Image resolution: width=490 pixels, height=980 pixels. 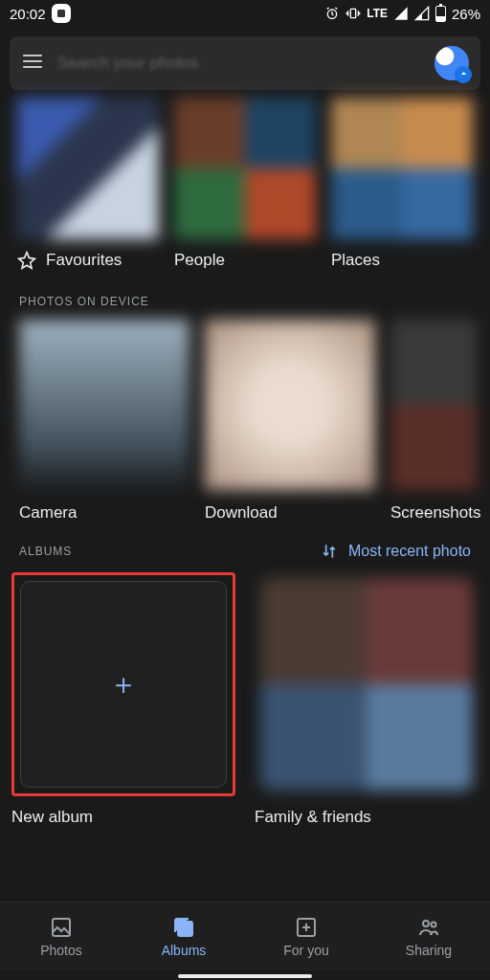 I want to click on albums-icon, so click(x=184, y=927).